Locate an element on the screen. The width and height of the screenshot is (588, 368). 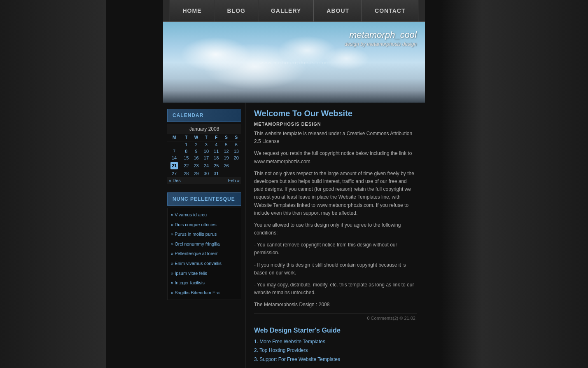
cal-day: 18 is located at coordinates (216, 158).